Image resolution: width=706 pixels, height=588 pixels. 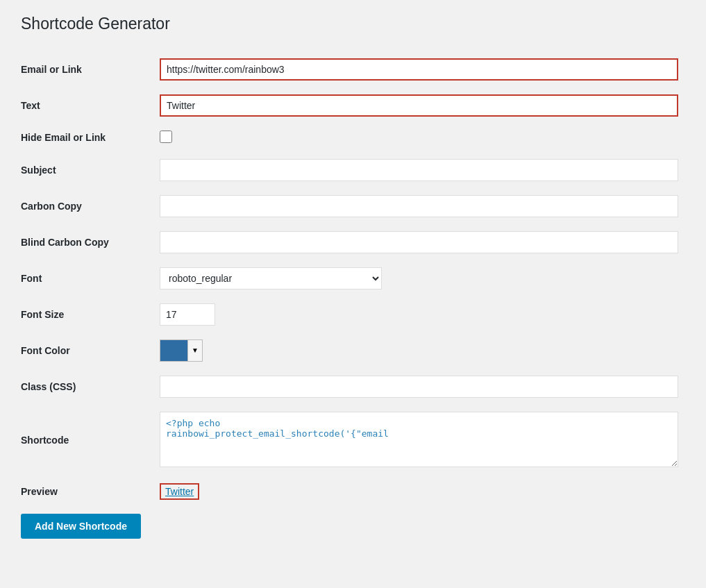 What do you see at coordinates (353, 242) in the screenshot?
I see `blind-carbon-copy-row: Blind Carbon Copy` at bounding box center [353, 242].